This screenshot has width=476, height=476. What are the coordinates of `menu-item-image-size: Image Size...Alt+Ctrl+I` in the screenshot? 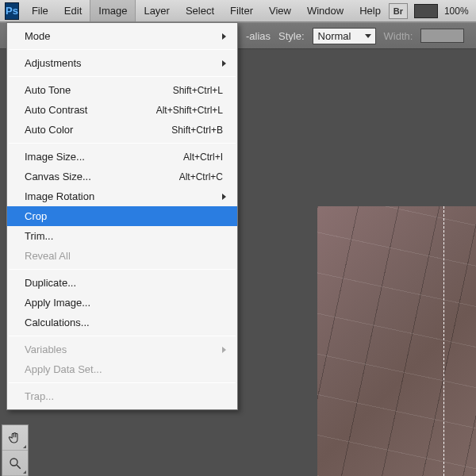 It's located at (122, 157).